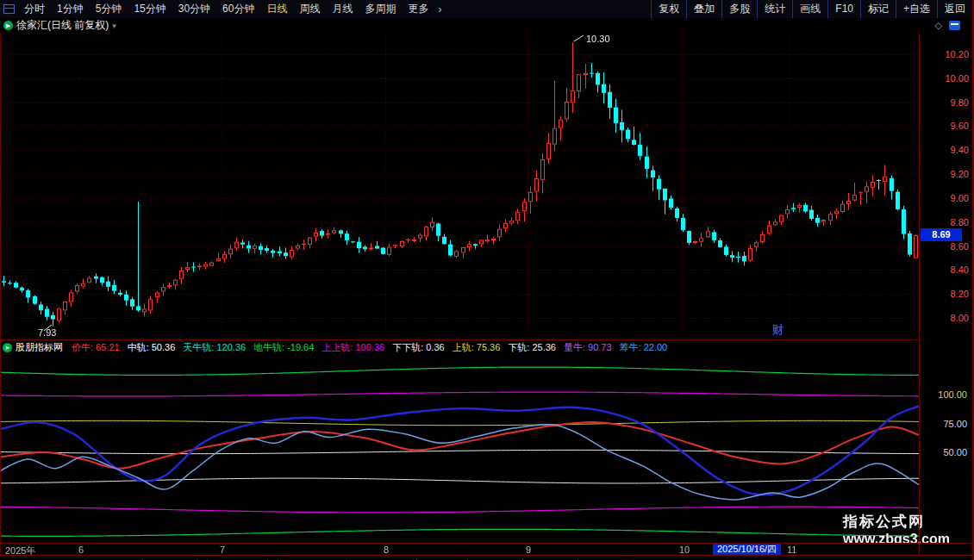 The width and height of the screenshot is (974, 560). I want to click on toolbar-item: 周线, so click(309, 9).